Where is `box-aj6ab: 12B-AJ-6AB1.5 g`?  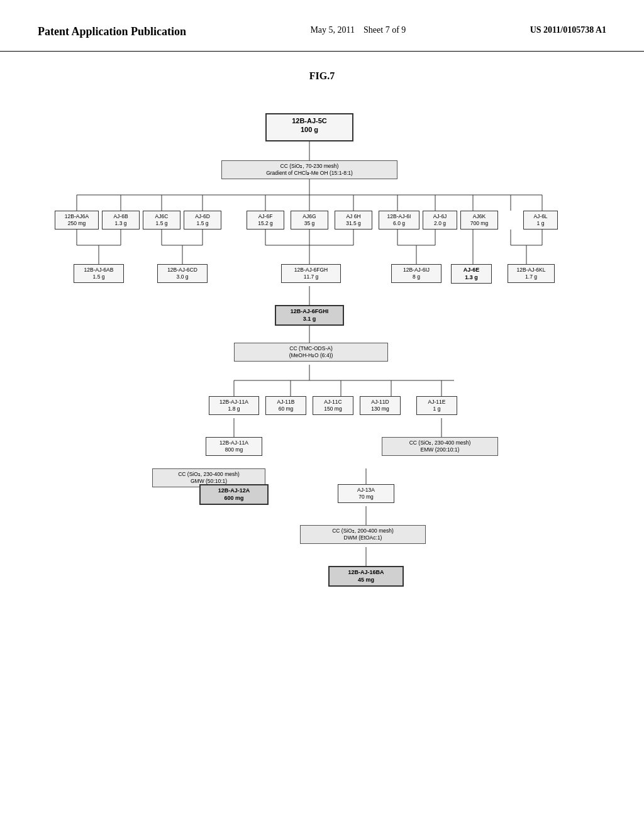 box-aj6ab: 12B-AJ-6AB1.5 g is located at coordinates (99, 274).